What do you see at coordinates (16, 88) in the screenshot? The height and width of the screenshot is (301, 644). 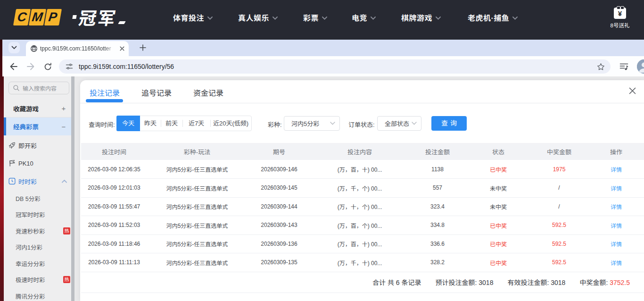 I see `search-icon` at bounding box center [16, 88].